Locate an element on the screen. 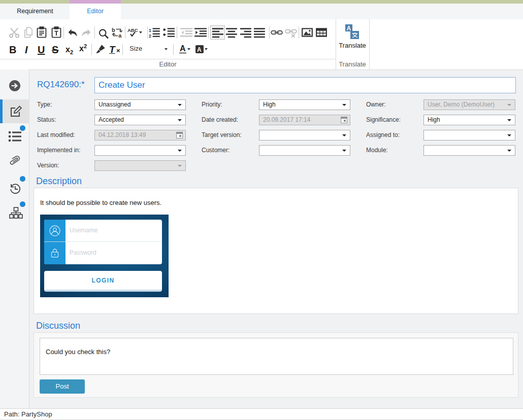 The height and width of the screenshot is (420, 523). svg-text: b is located at coordinates (114, 30).